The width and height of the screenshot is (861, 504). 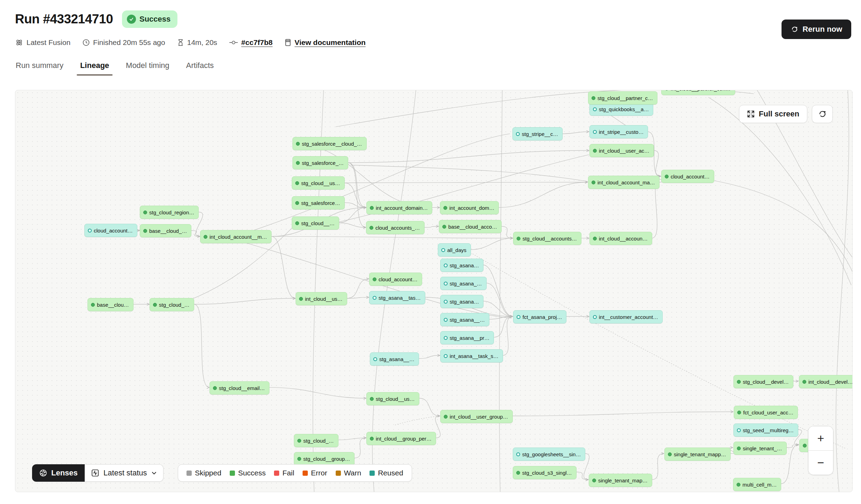 What do you see at coordinates (202, 43) in the screenshot?
I see `meta-duration-label: 14m, 20s` at bounding box center [202, 43].